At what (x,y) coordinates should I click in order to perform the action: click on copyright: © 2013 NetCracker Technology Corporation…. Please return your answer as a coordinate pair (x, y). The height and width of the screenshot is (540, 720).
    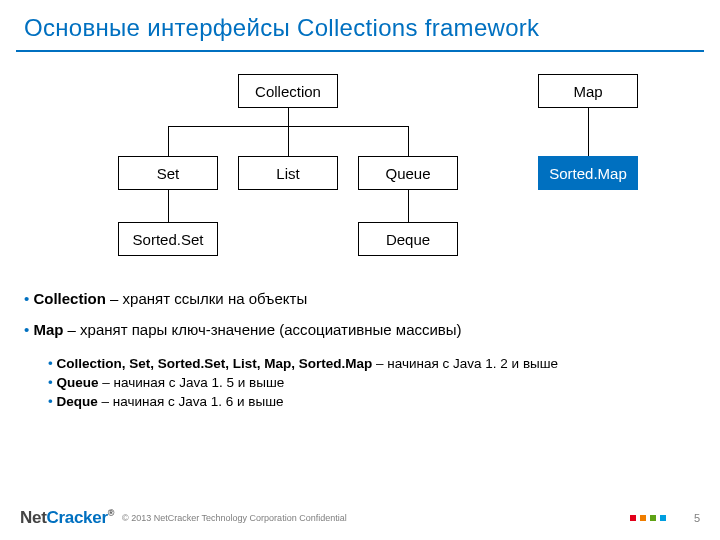
    Looking at the image, I should click on (234, 518).